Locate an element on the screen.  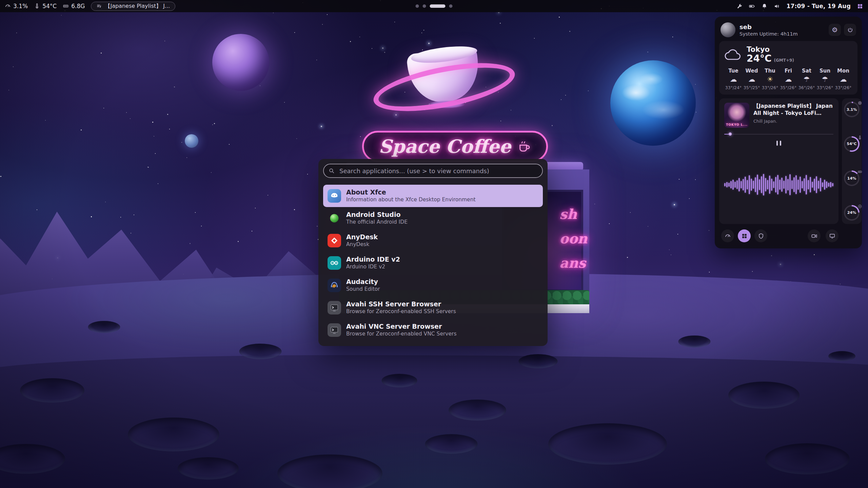
gauge-value: 3.1% is located at coordinates (852, 109).